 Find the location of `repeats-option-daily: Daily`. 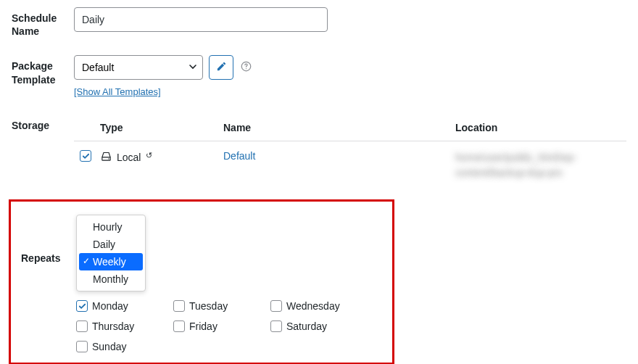

repeats-option-daily: Daily is located at coordinates (111, 244).